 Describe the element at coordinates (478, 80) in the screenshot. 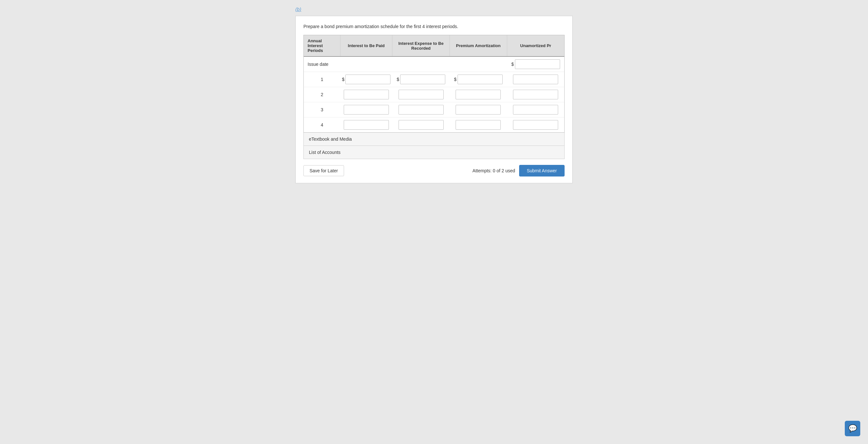

I see `period-1-premium-cell: $` at that location.